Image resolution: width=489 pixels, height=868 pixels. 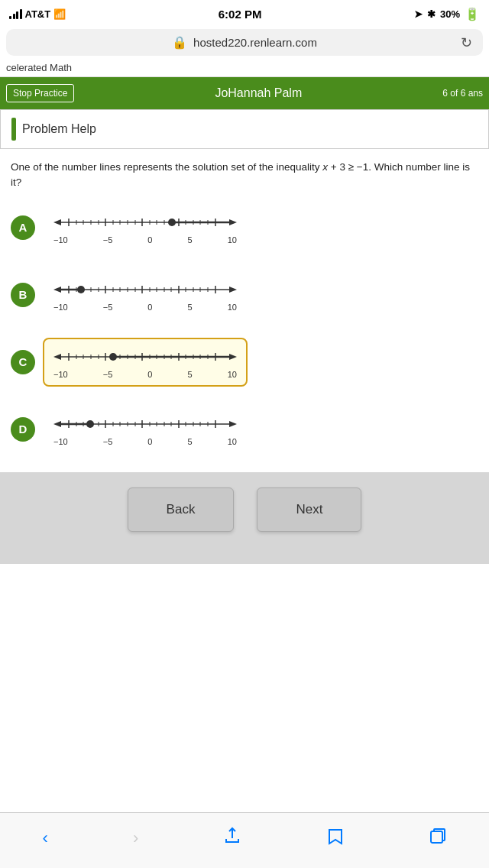 I want to click on time-label: 6:02 PM, so click(x=240, y=14).